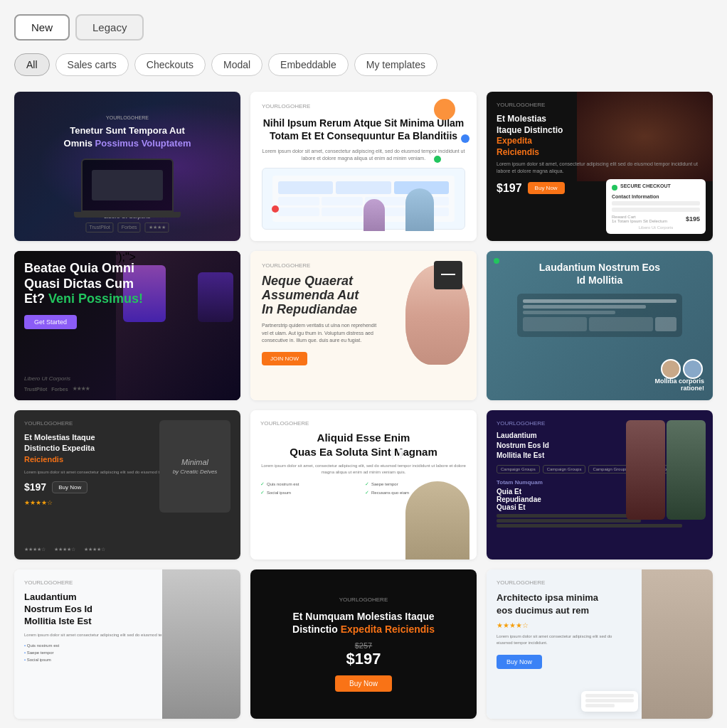  I want to click on tpl7-review-badges: ★★★★☆ ★★★★☆ ★★★★☆, so click(65, 550).